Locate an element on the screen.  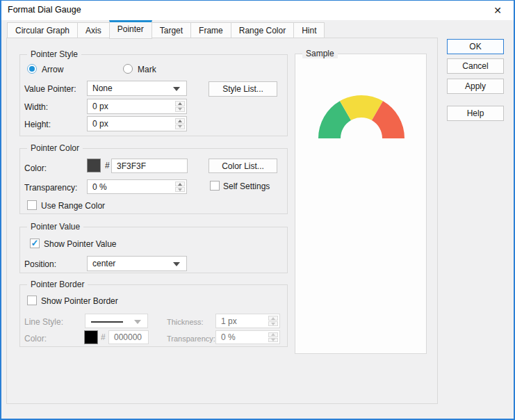
height-label: Height: is located at coordinates (38, 124).